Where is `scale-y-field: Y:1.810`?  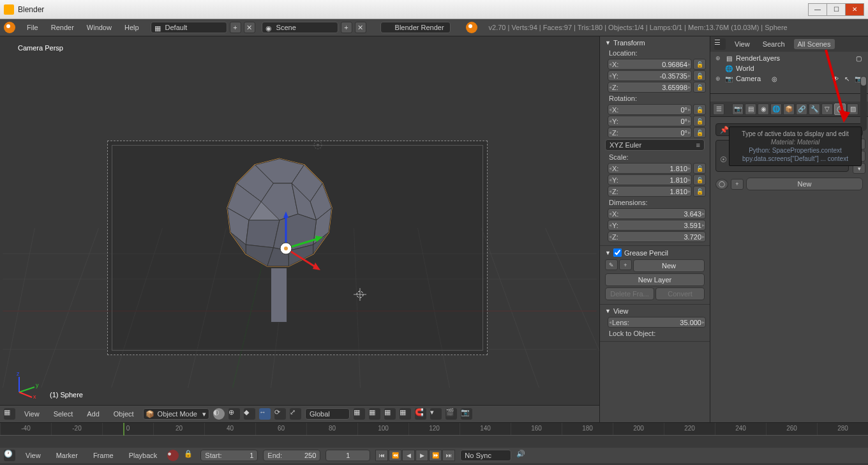
scale-y-field: Y:1.810 is located at coordinates (650, 180).